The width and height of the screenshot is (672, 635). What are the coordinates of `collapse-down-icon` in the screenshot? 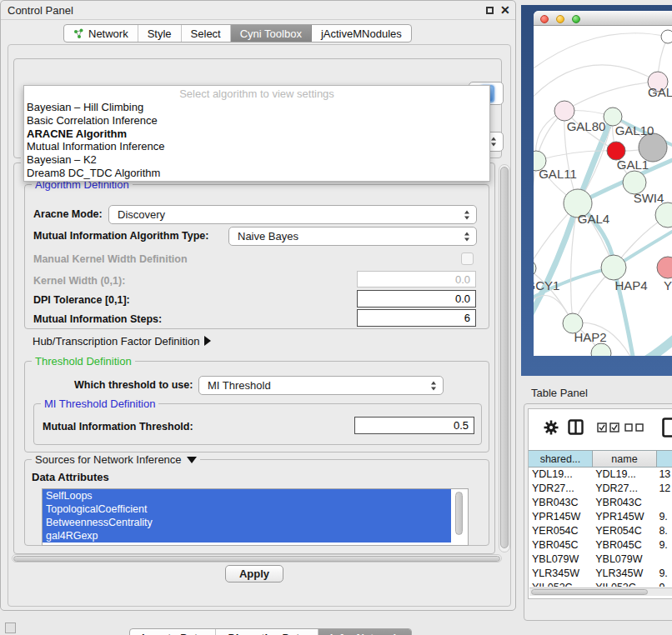 It's located at (192, 460).